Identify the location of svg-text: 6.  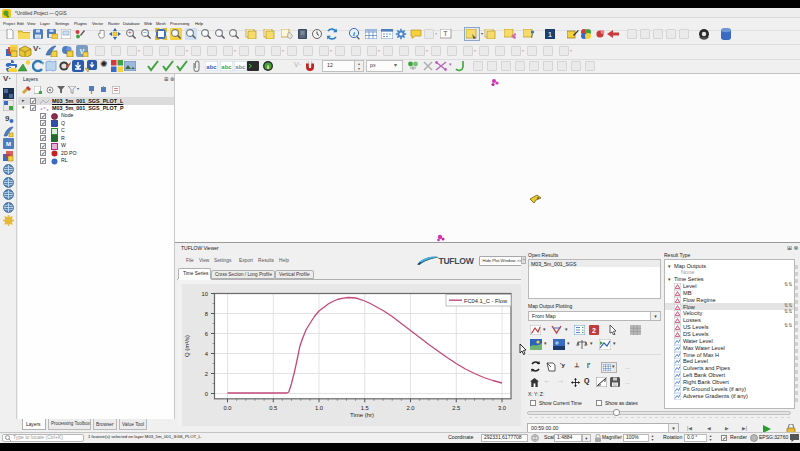
(206, 334).